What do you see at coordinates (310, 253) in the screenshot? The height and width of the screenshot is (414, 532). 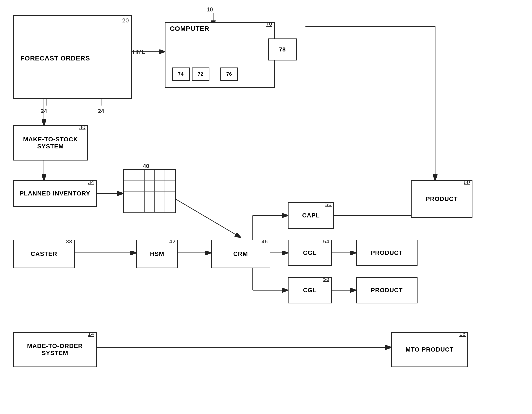 I see `cgl-54-box: 54 CGL` at bounding box center [310, 253].